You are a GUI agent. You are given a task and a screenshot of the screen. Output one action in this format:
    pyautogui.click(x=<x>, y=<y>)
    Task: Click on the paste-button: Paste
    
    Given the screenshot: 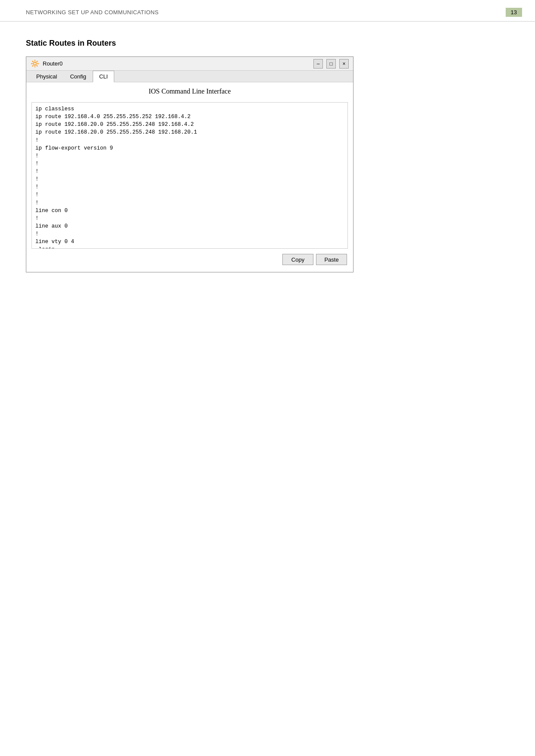 What is the action you would take?
    pyautogui.click(x=332, y=259)
    